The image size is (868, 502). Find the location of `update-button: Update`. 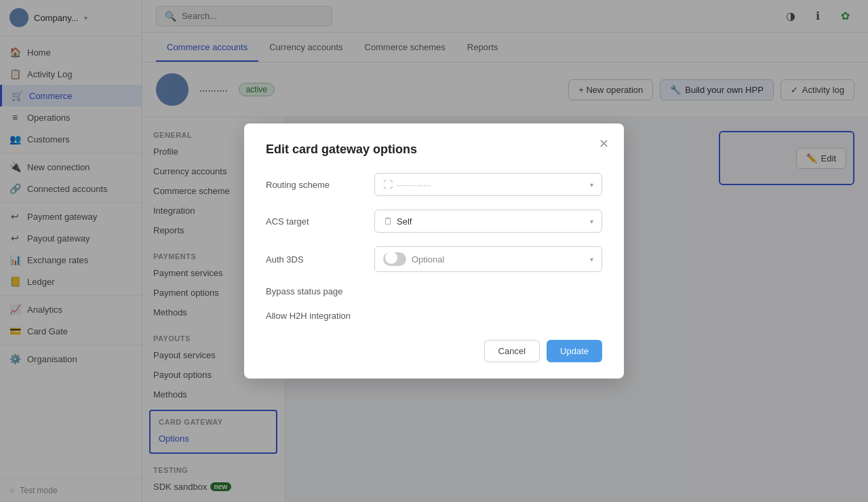

update-button: Update is located at coordinates (574, 351).